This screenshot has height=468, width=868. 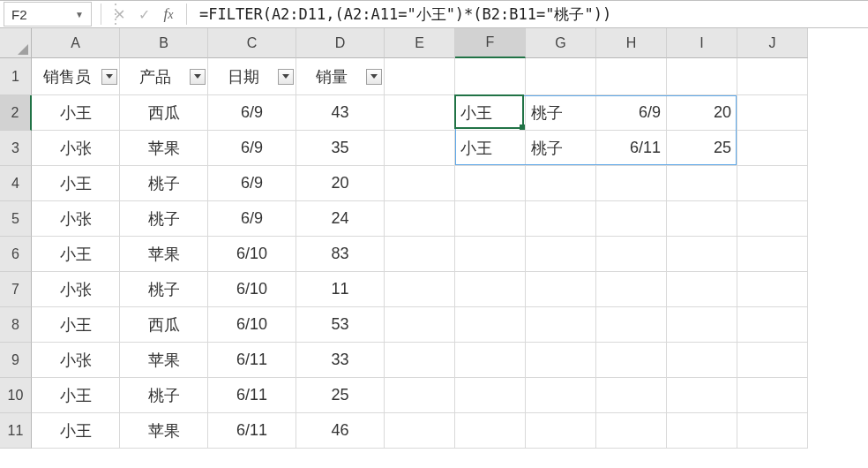 I want to click on row-header-4: 4, so click(x=16, y=184).